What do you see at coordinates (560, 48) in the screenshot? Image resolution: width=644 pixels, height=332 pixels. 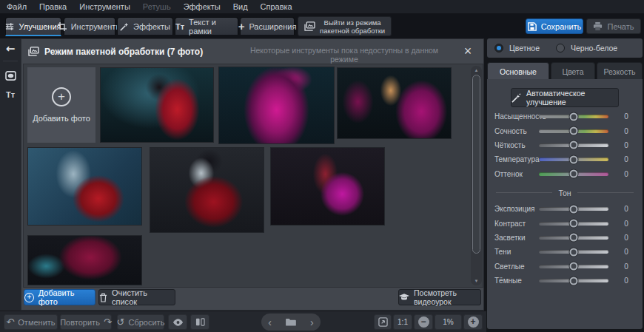 I see `bw-radio` at bounding box center [560, 48].